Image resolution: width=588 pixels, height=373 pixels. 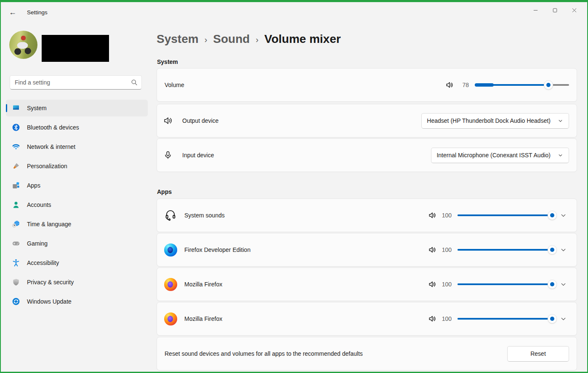 I want to click on sidebar-item-system: System, so click(x=77, y=108).